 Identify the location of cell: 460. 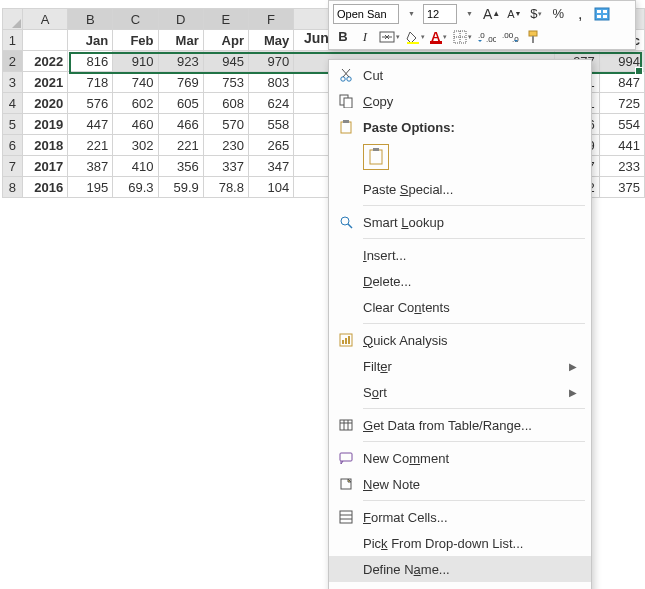
(136, 124).